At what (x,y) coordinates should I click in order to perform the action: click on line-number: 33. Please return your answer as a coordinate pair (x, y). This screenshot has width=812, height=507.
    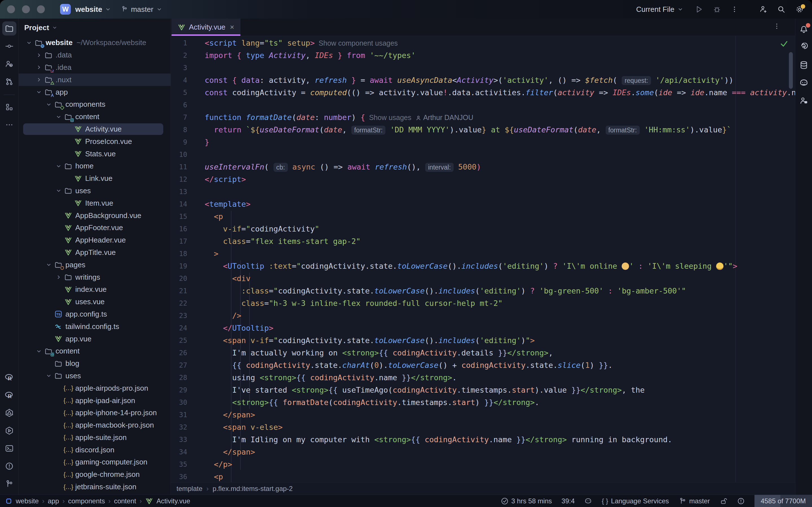
    Looking at the image, I should click on (179, 440).